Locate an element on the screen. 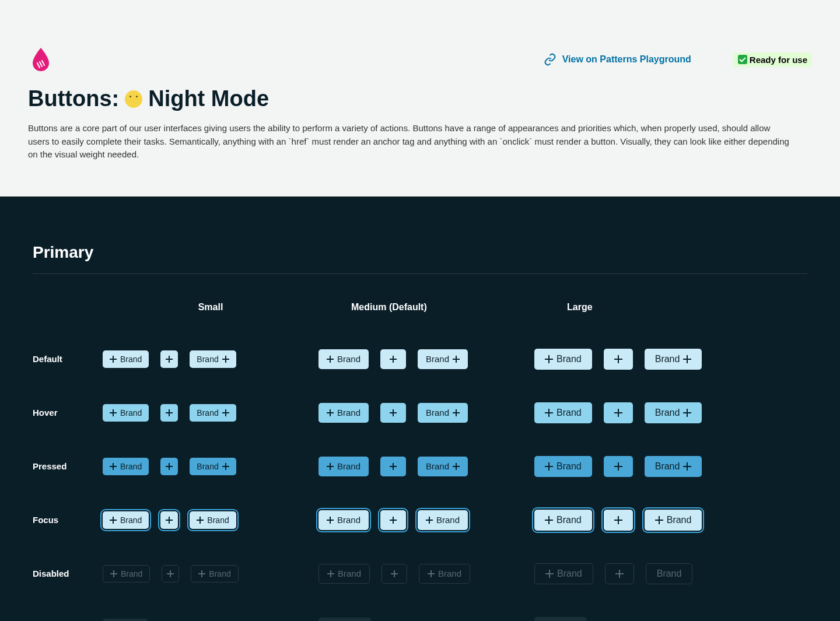 This screenshot has width=840, height=621. row-label-hover: Hover is located at coordinates (68, 413).